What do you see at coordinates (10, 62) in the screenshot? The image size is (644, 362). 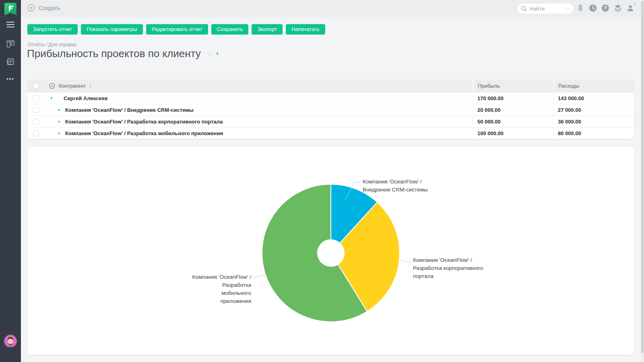 I see `sidebar-item-news-feed` at bounding box center [10, 62].